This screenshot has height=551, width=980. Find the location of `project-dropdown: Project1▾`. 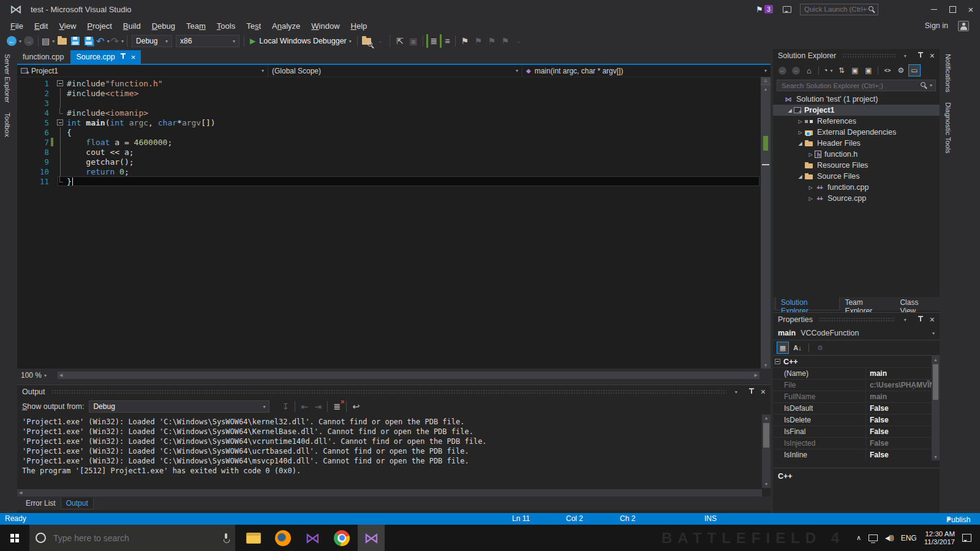

project-dropdown: Project1▾ is located at coordinates (143, 71).